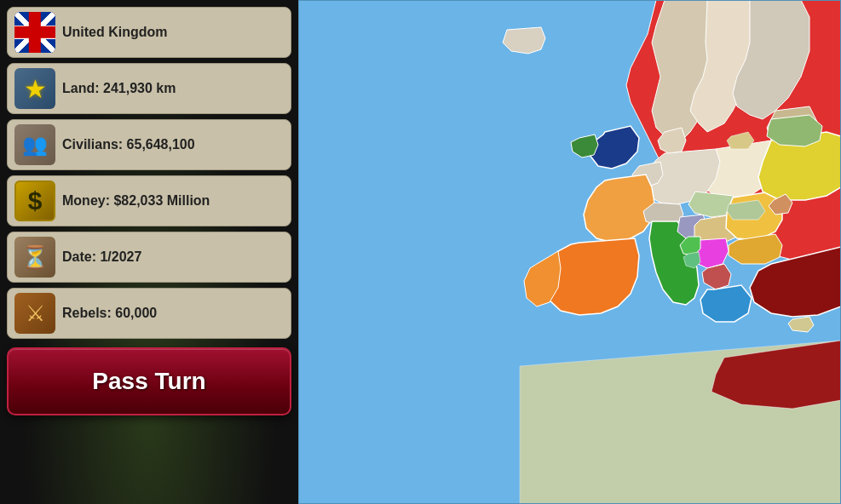 This screenshot has height=504, width=841. I want to click on country-name: United Kingdom, so click(115, 32).